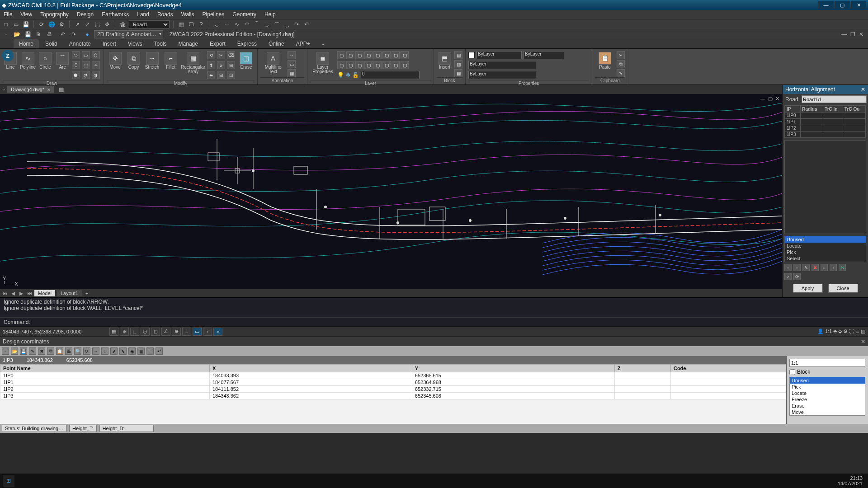  I want to click on curve4-icon: ◠, so click(247, 24).